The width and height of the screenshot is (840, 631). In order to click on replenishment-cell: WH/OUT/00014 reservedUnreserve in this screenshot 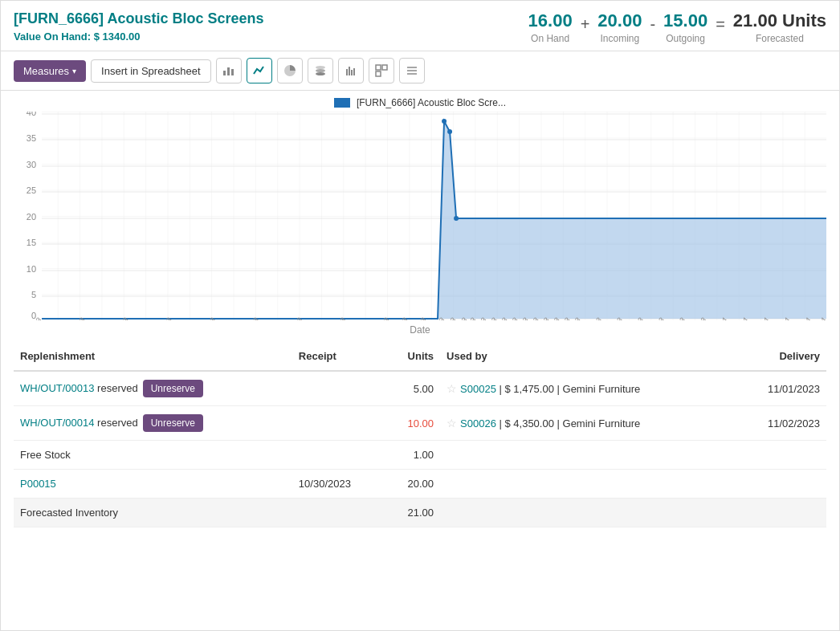, I will do `click(153, 424)`.